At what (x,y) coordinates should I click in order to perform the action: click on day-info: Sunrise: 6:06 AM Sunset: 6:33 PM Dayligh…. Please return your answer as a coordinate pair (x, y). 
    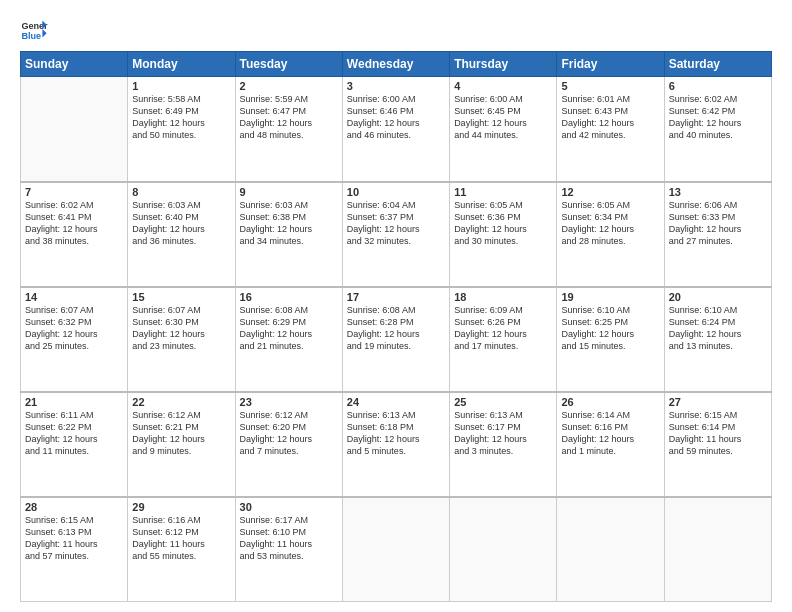
    Looking at the image, I should click on (718, 224).